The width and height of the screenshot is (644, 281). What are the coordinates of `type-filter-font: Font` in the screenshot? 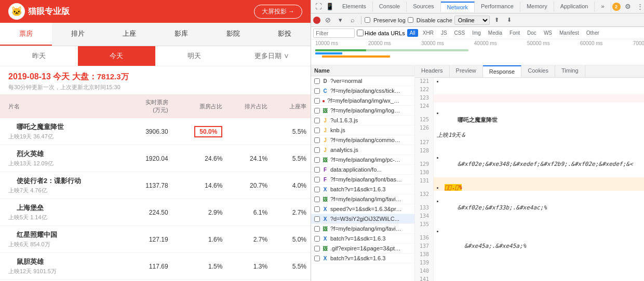 It's located at (515, 33).